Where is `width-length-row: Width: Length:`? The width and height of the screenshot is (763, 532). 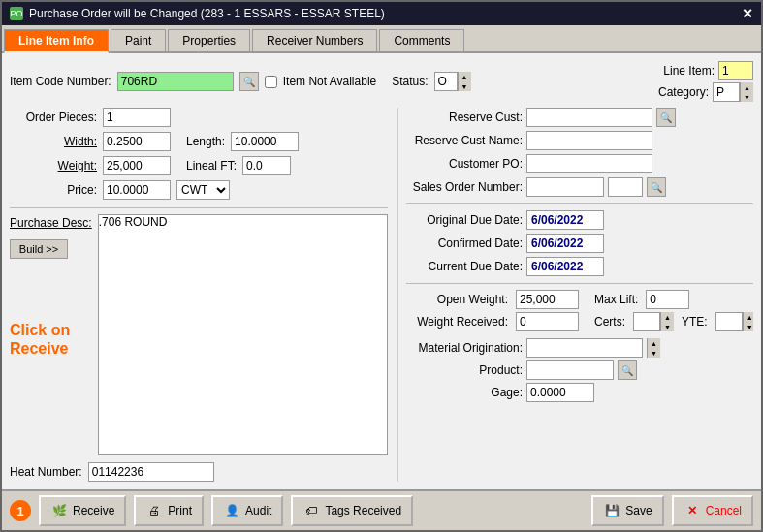
width-length-row: Width: Length: is located at coordinates (199, 141).